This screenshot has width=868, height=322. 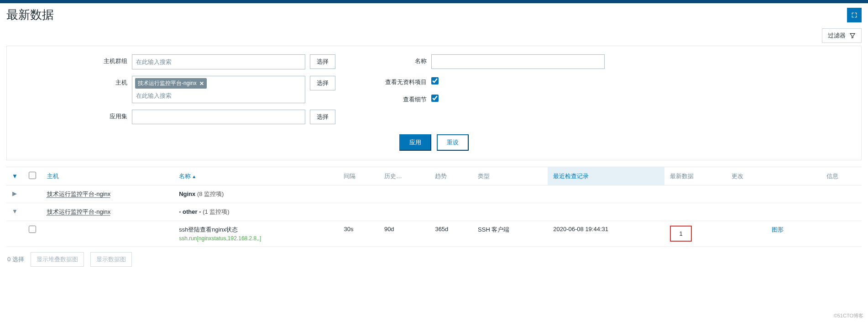 What do you see at coordinates (606, 234) in the screenshot?
I see `item-last-check: 2020-06-08 19:44:31` at bounding box center [606, 234].